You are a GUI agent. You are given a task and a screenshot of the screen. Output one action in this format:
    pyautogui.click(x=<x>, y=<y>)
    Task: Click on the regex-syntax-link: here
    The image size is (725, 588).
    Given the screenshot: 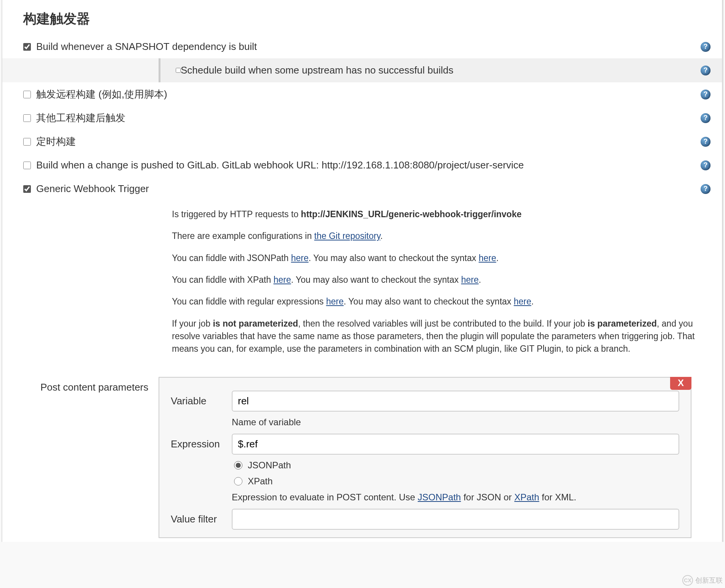 What is the action you would take?
    pyautogui.click(x=523, y=301)
    